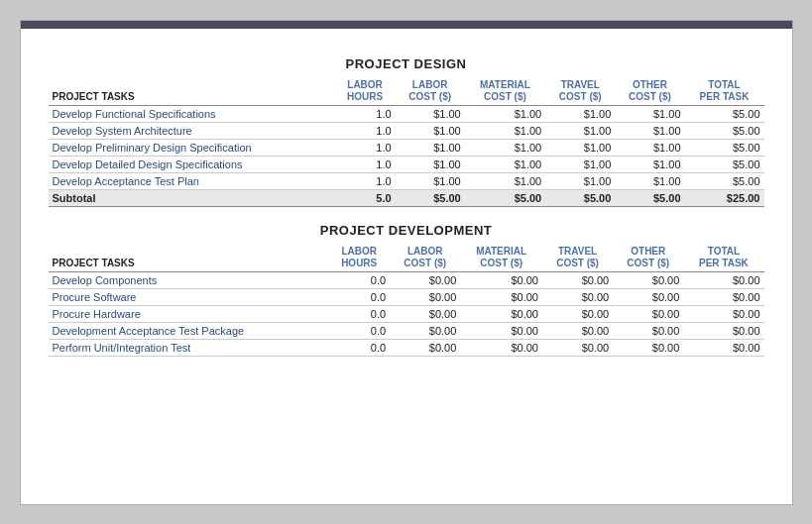 The height and width of the screenshot is (524, 812). What do you see at coordinates (359, 313) in the screenshot?
I see `cell-1-2-1: 0.0` at bounding box center [359, 313].